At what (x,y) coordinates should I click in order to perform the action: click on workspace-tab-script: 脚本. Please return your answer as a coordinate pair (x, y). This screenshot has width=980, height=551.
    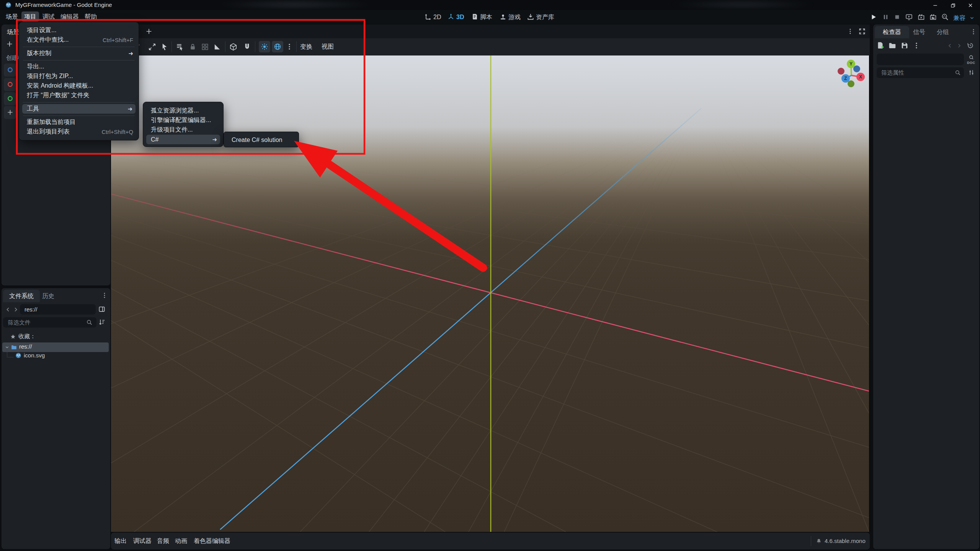
    Looking at the image, I should click on (486, 17).